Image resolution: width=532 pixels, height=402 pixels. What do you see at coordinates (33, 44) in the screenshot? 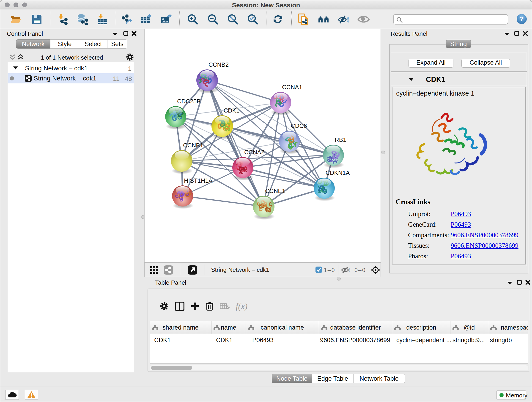
I see `tab-network: Network` at bounding box center [33, 44].